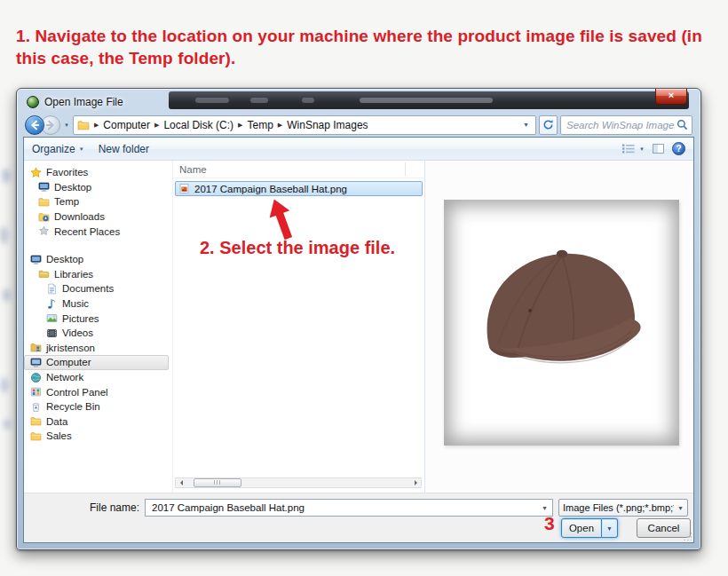  Describe the element at coordinates (180, 483) in the screenshot. I see `triangle-left-icon` at that location.